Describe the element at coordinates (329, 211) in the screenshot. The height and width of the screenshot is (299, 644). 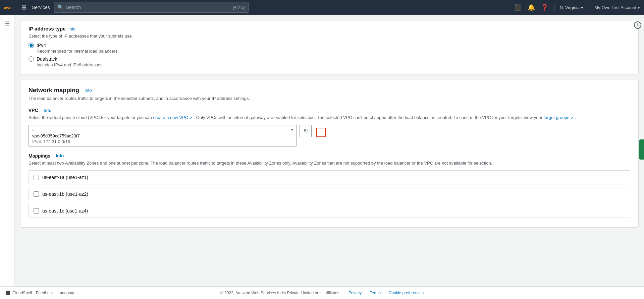
I see `az-item-use1-az4: us-east-1c (use1-az4)` at that location.